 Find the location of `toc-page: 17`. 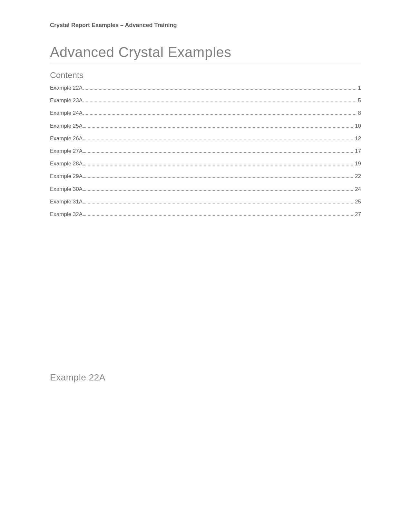

toc-page: 17 is located at coordinates (358, 151).